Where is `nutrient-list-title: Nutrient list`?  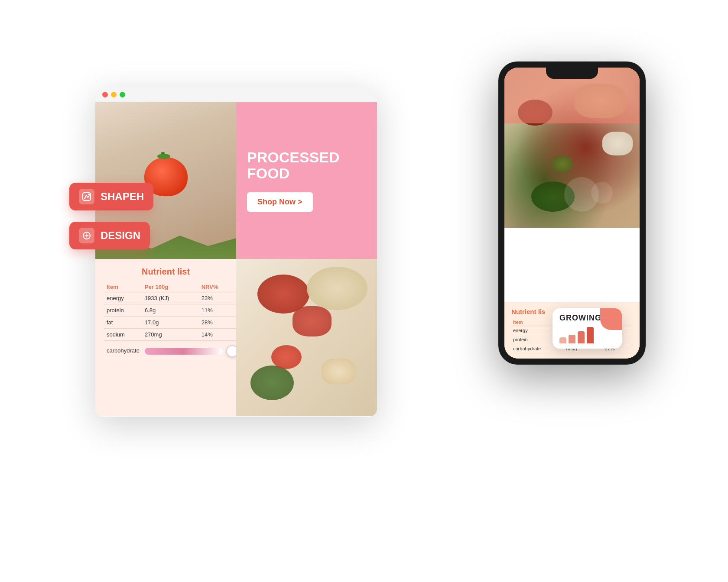
nutrient-list-title: Nutrient list is located at coordinates (166, 272).